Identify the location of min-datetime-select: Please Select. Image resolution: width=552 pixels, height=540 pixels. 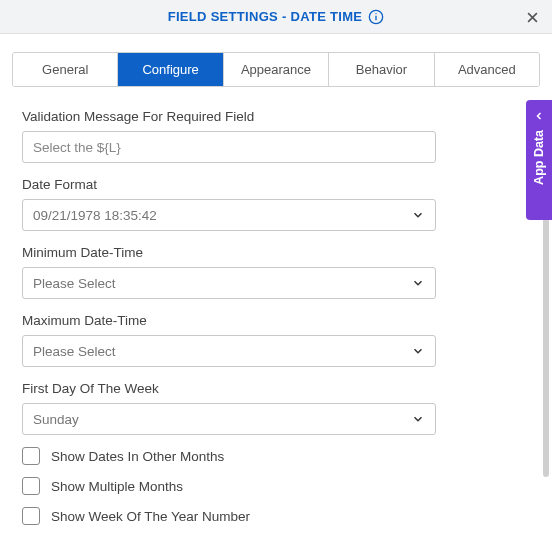
(229, 283).